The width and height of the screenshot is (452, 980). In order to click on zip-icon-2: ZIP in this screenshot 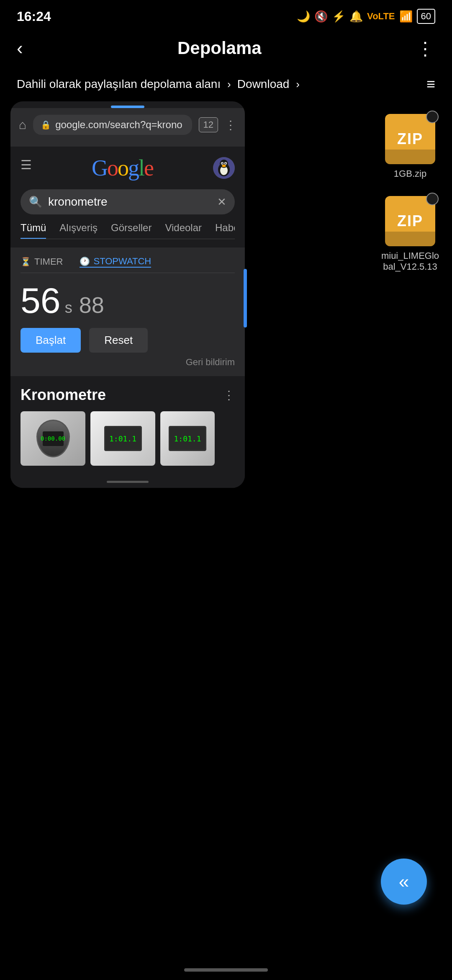, I will do `click(410, 221)`.